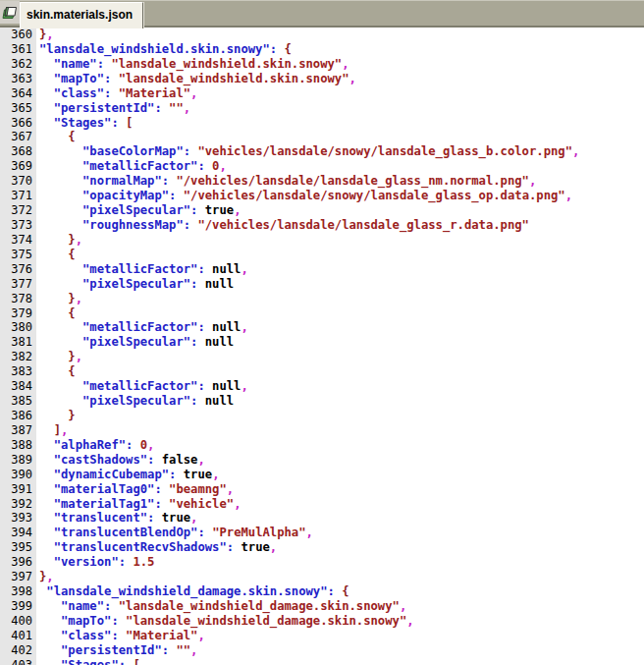  Describe the element at coordinates (10, 12) in the screenshot. I see `file-icon-zone` at that location.